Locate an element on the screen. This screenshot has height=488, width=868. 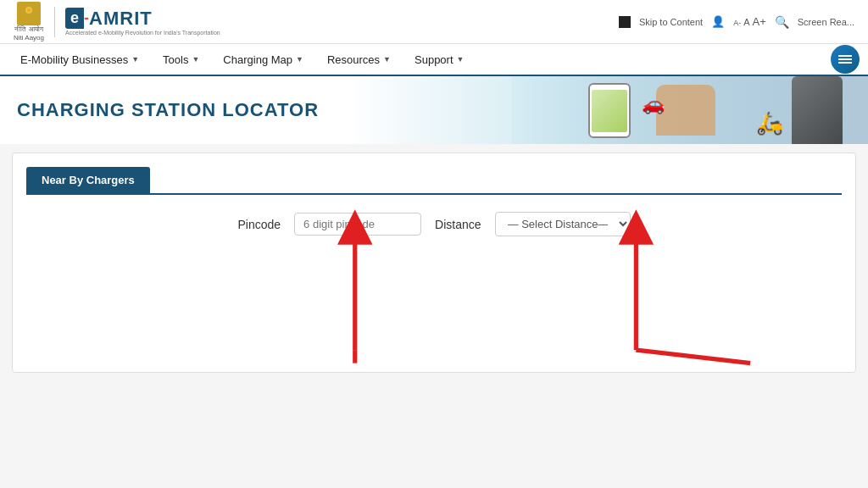
logo-divider is located at coordinates (54, 22).